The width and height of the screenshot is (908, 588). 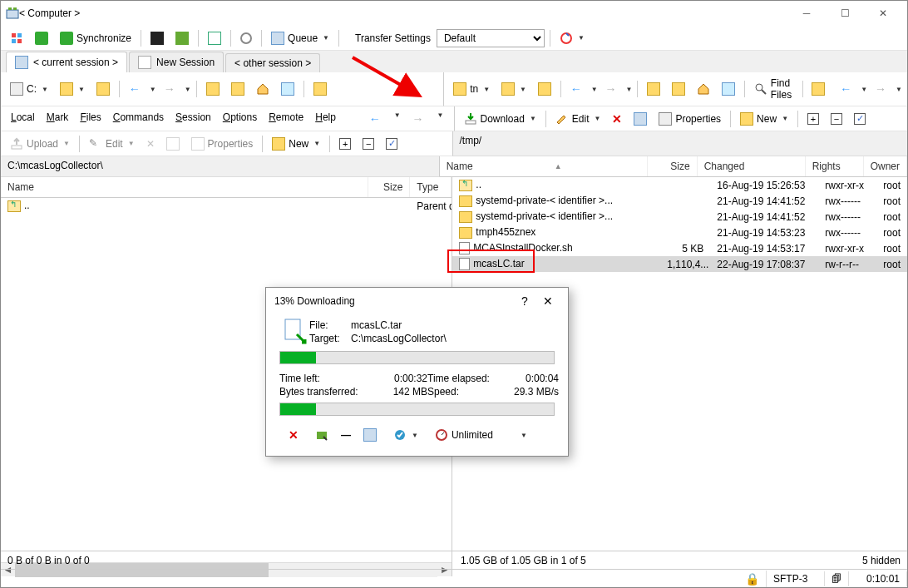 I want to click on minimize-button: ─, so click(x=807, y=13).